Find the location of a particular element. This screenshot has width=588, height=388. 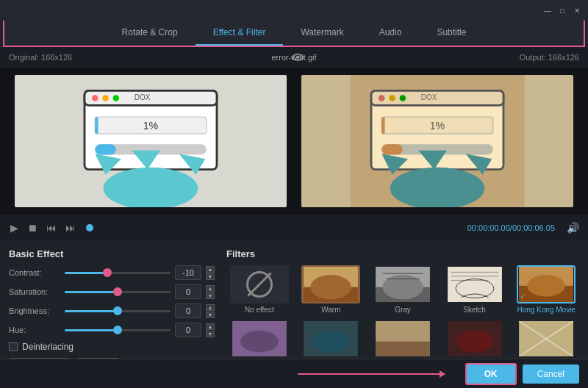

contrast-thumb is located at coordinates (107, 273).